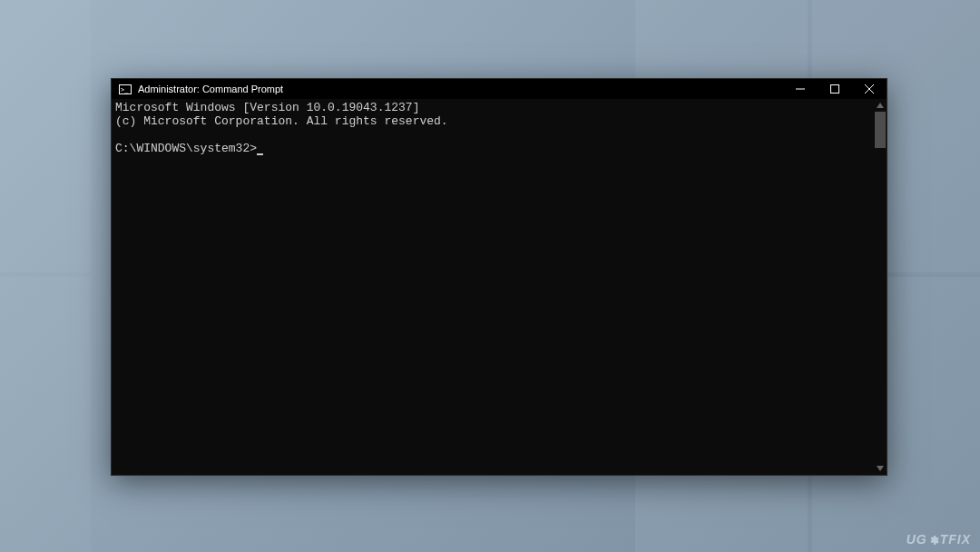 The width and height of the screenshot is (980, 552). Describe the element at coordinates (869, 89) in the screenshot. I see `close-button` at that location.